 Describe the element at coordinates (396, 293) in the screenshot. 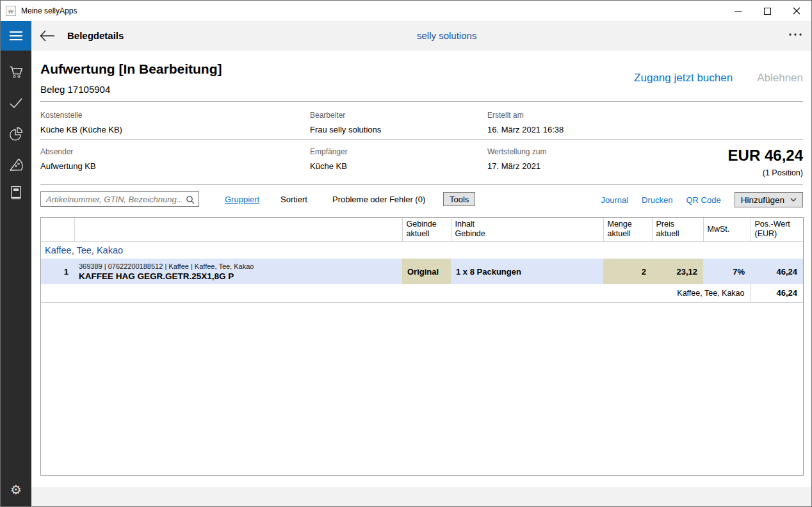

I see `summary-label: Kaffee, Tee, Kakao` at that location.